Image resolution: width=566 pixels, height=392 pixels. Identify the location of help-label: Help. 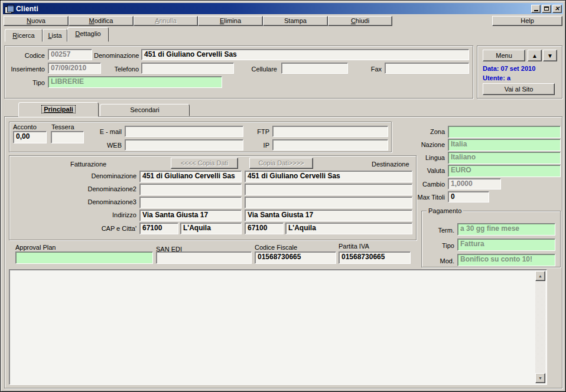
(527, 21).